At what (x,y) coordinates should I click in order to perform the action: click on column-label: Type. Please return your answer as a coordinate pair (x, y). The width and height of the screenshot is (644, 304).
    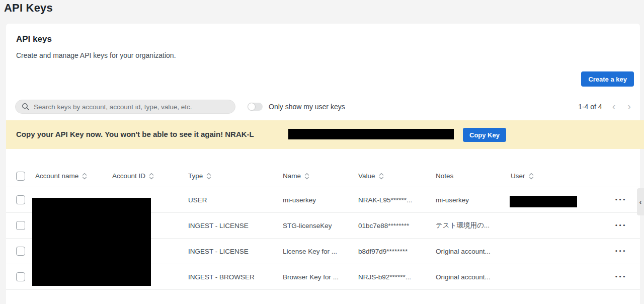
    Looking at the image, I should click on (195, 176).